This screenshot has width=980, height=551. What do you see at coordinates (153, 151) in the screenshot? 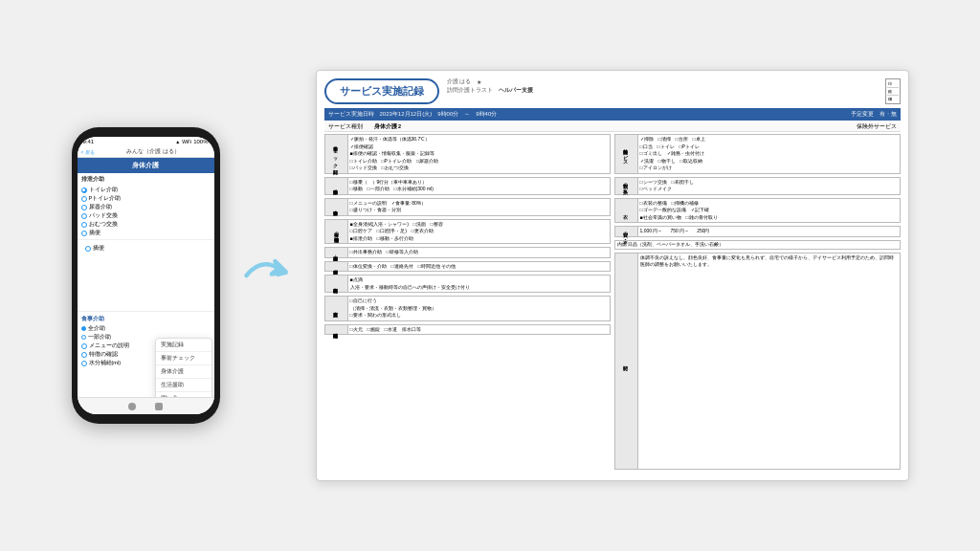
I see `phone-nav-title: みんな（介護 はる）` at bounding box center [153, 151].